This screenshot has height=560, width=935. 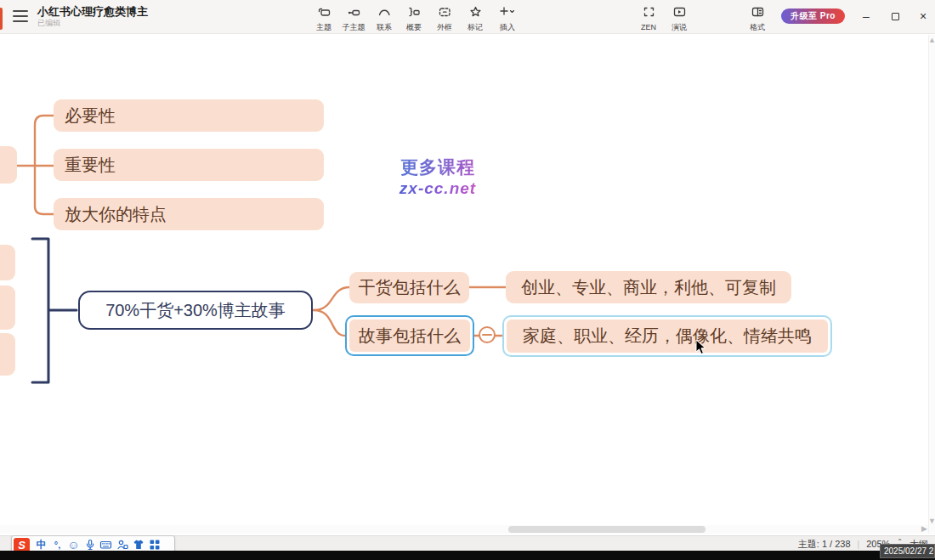 I want to click on horizontal-scrollbar-track, so click(x=464, y=529).